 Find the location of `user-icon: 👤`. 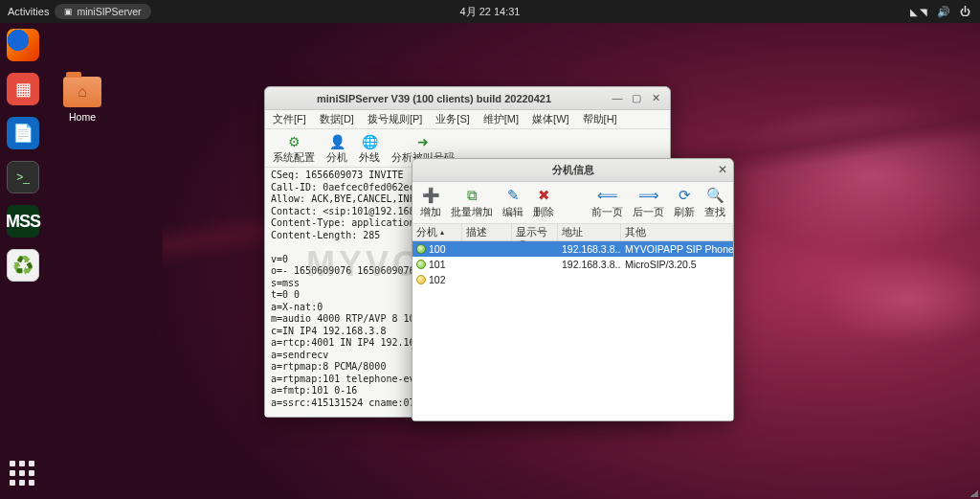

user-icon: 👤 is located at coordinates (337, 142).